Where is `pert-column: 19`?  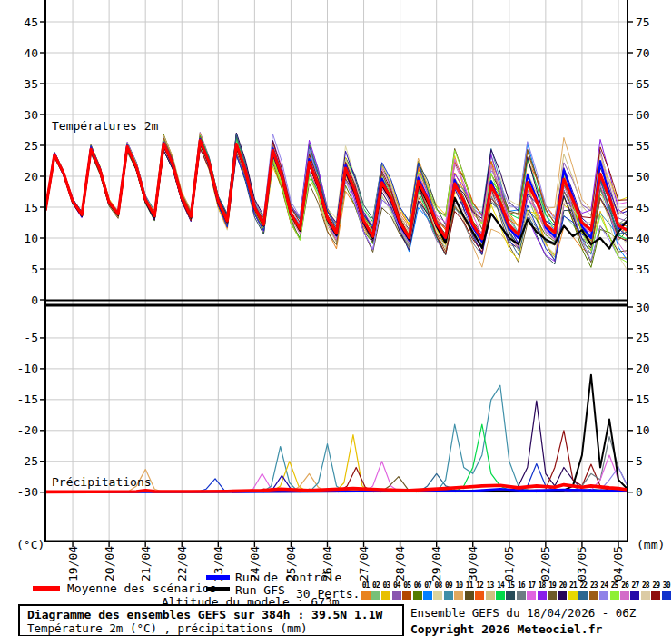 pert-column: 19 is located at coordinates (552, 591).